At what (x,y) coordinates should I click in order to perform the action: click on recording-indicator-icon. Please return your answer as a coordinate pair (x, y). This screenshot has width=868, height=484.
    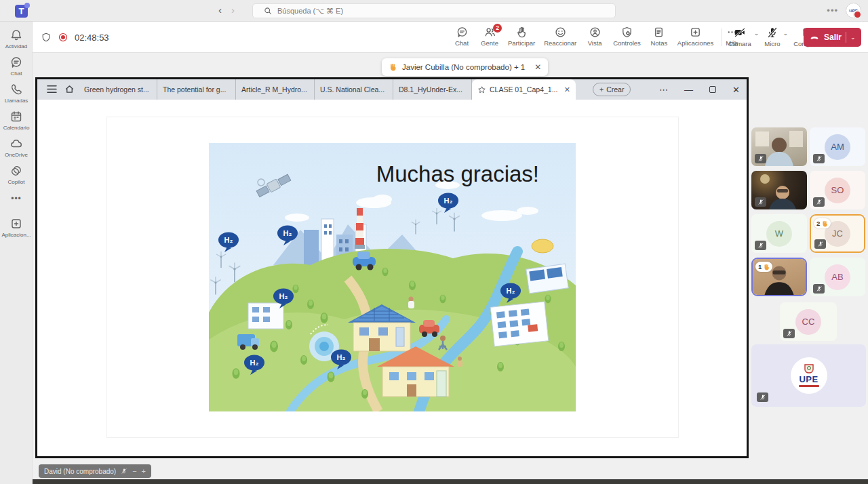
    Looking at the image, I should click on (63, 37).